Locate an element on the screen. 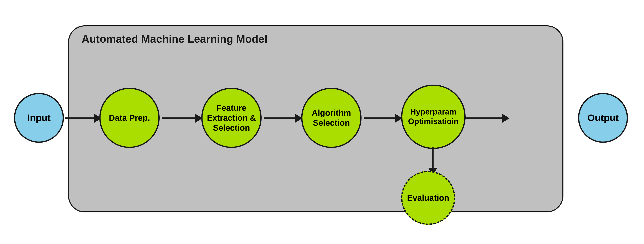 Image resolution: width=644 pixels, height=244 pixels. arrow-1-line is located at coordinates (80, 118).